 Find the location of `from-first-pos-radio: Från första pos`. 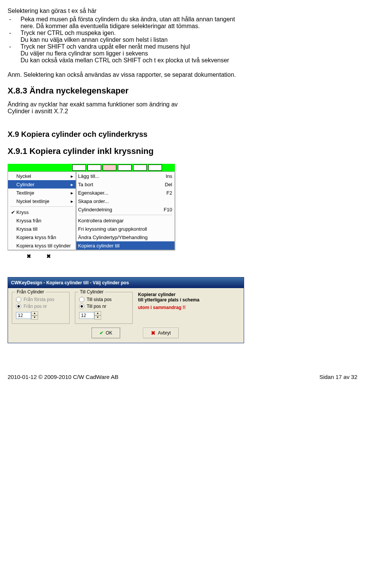

from-first-pos-radio: Från första pos is located at coordinates (41, 300).